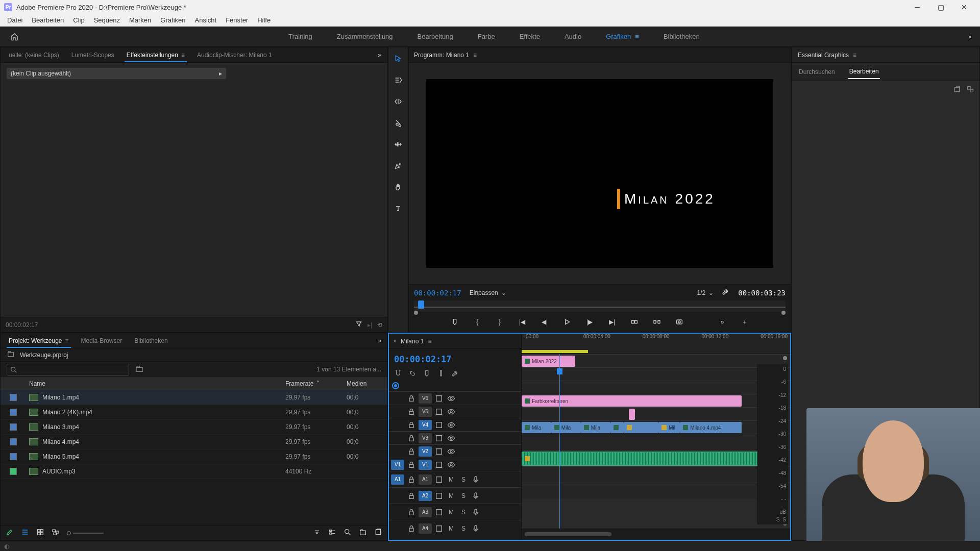 This screenshot has height=551, width=980. Describe the element at coordinates (917, 7) in the screenshot. I see `minimize-button: ─` at that location.